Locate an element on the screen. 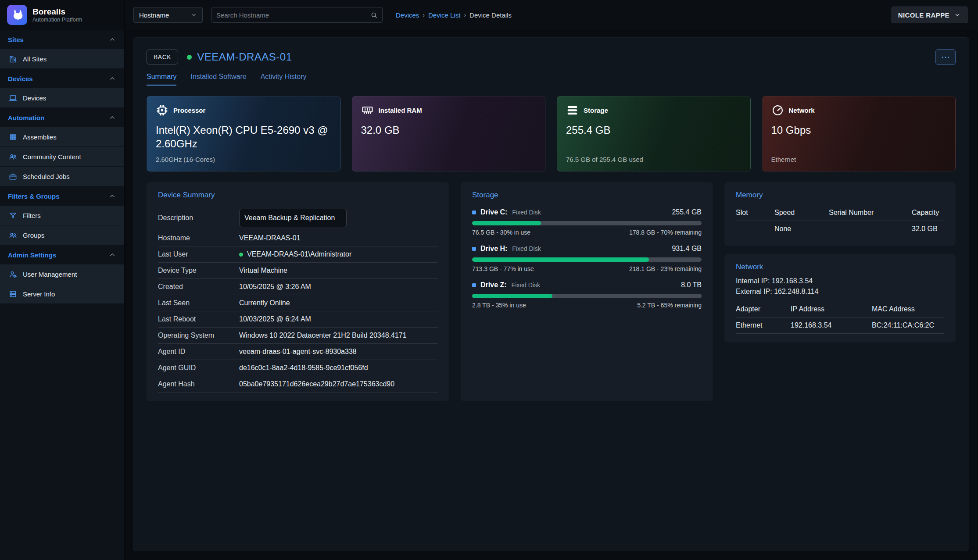 The image size is (978, 560). brand-header: Borealis Automation Platform is located at coordinates (62, 15).